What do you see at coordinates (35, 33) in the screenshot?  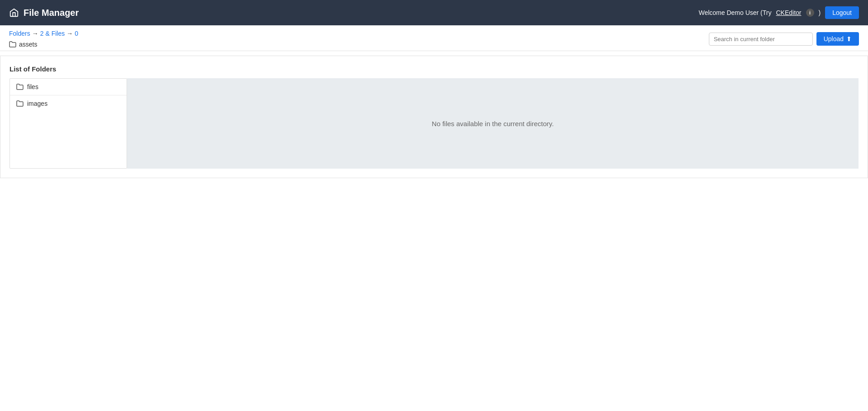 I see `breadcrumb-arrow-1: →` at bounding box center [35, 33].